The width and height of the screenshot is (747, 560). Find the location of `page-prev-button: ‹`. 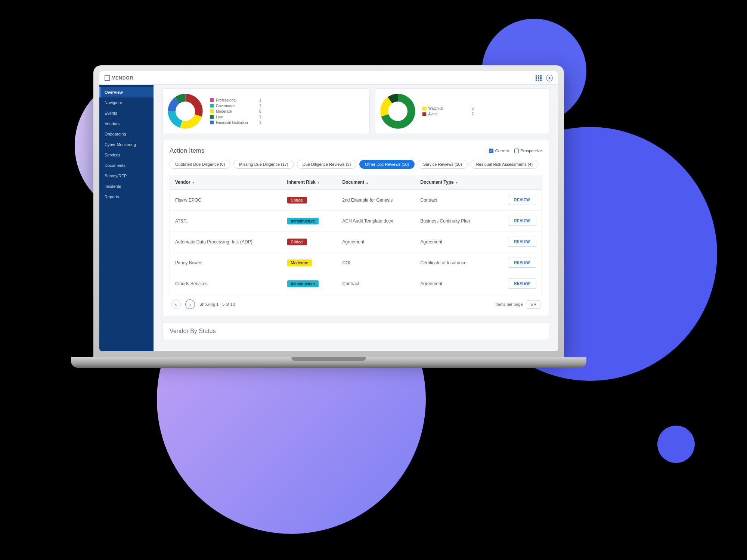

page-prev-button: ‹ is located at coordinates (176, 304).